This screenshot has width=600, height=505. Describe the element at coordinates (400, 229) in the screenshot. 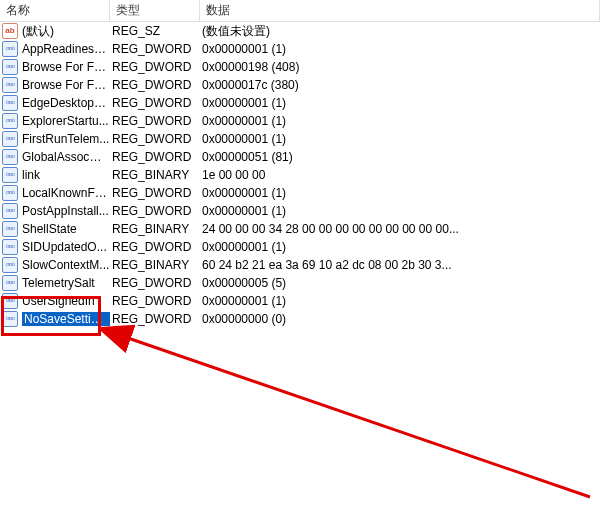

I see `value-data-cell: 24 00 00 00 34 28 00 00 00 00 00 00 00 0…` at that location.